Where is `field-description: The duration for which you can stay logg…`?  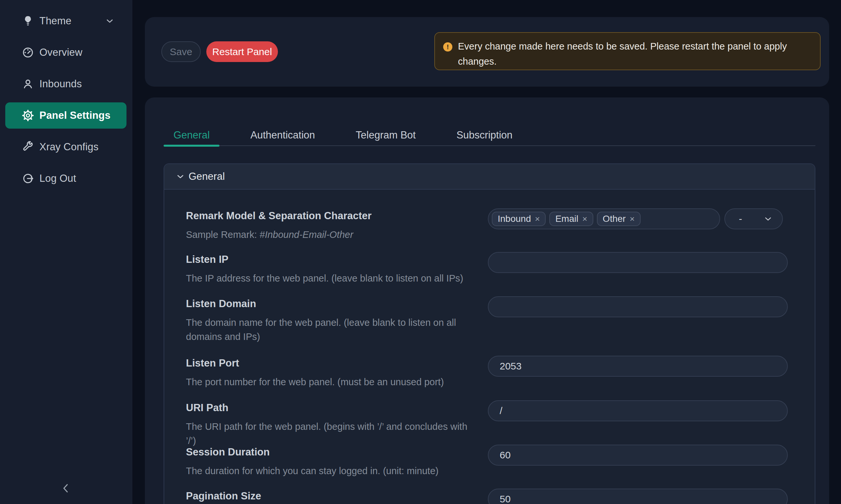 field-description: The duration for which you can stay logg… is located at coordinates (330, 471).